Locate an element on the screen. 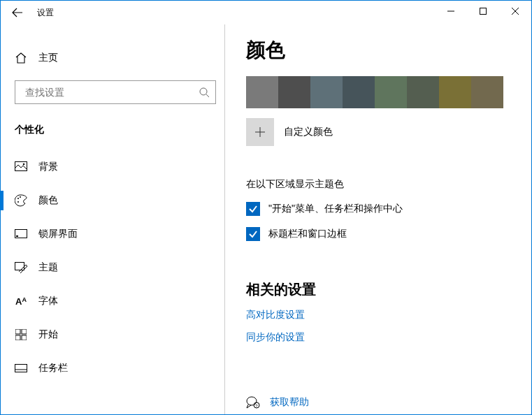 This screenshot has height=415, width=532. fonts-icon: A is located at coordinates (18, 302).